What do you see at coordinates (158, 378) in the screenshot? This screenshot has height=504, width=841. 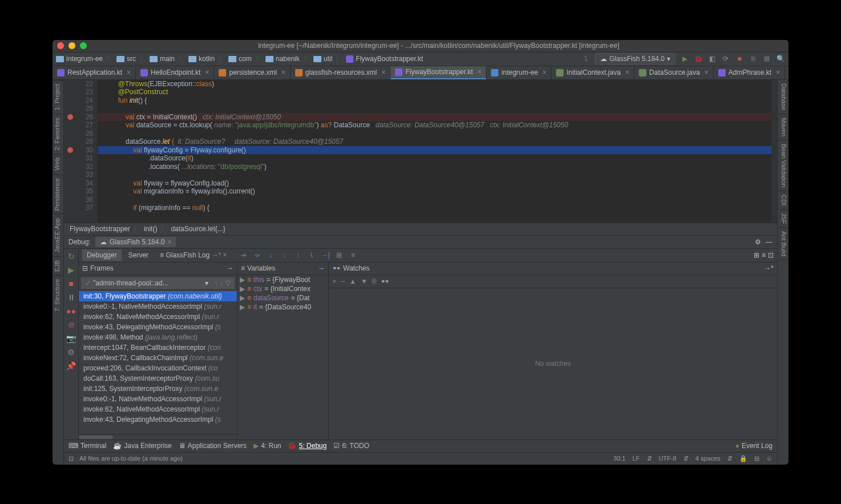 I see `stack-frame: doCall:163, SystemInterceptorProxy (com.…` at bounding box center [158, 378].